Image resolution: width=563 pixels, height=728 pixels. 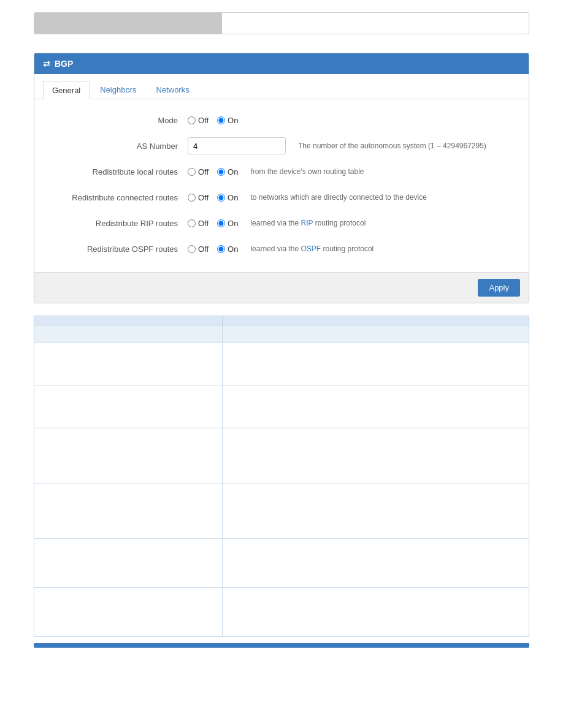 What do you see at coordinates (352, 172) in the screenshot?
I see `redistribute-local-control: Off On from the device's own routing tab…` at bounding box center [352, 172].